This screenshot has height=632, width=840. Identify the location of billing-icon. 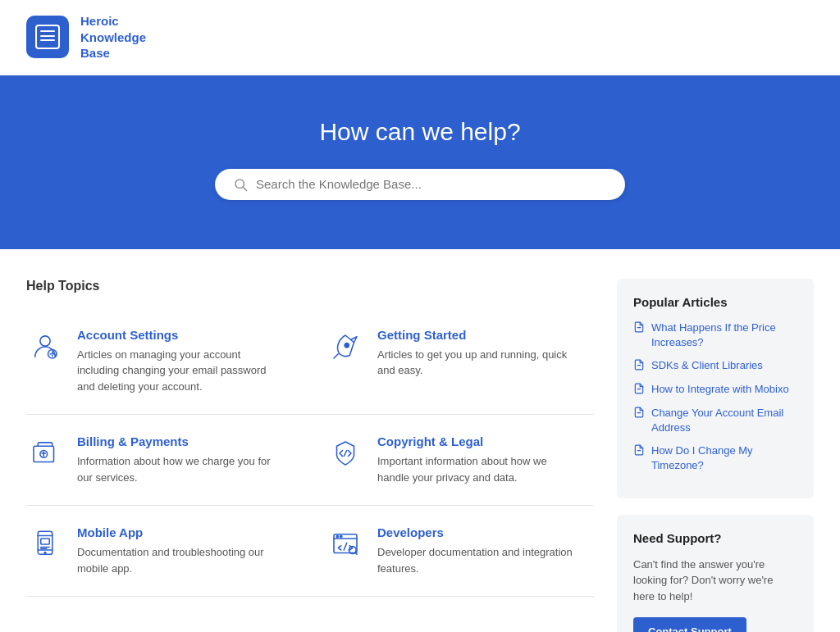
(45, 453).